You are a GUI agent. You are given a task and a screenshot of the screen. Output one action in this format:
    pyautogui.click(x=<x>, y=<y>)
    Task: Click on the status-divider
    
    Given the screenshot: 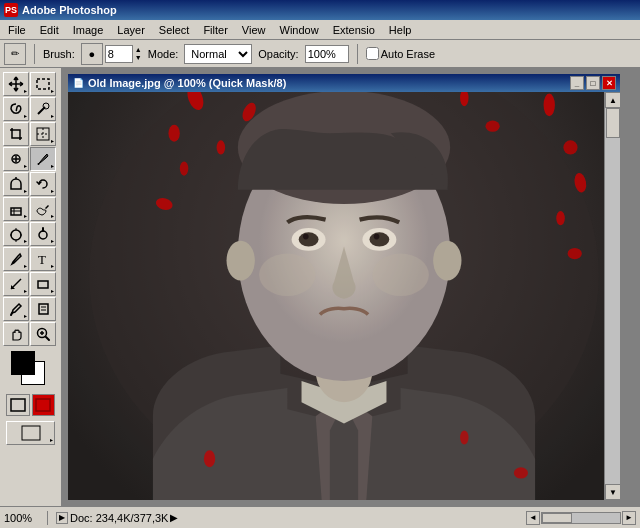 What is the action you would take?
    pyautogui.click(x=48, y=518)
    